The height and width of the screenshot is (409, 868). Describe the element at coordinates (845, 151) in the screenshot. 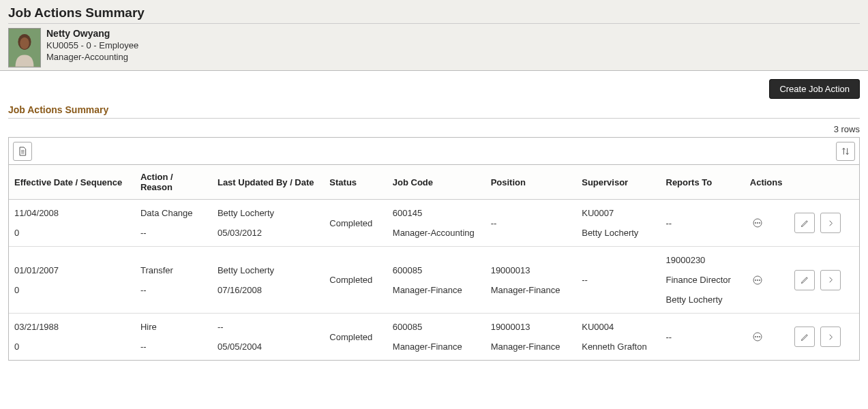

I see `sort-icon` at that location.